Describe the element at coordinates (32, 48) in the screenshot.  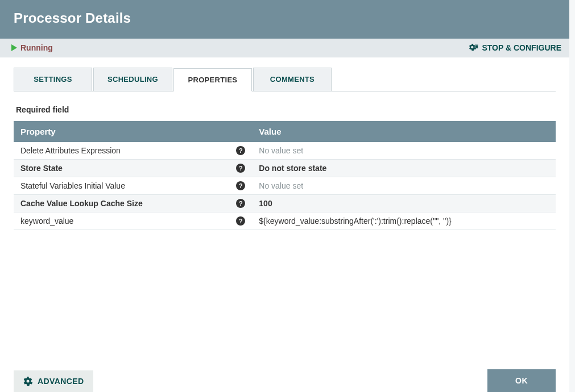
I see `status-indicator: Running` at that location.